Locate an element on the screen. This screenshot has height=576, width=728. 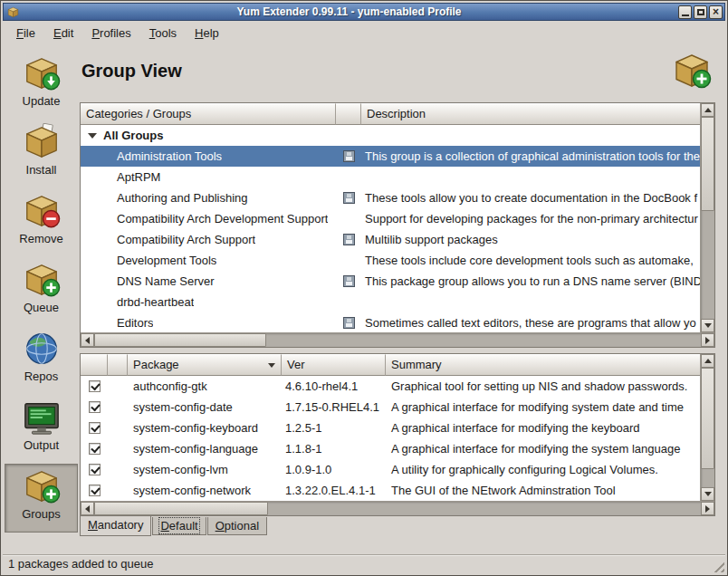
sidebar-label: Remove is located at coordinates (42, 239).